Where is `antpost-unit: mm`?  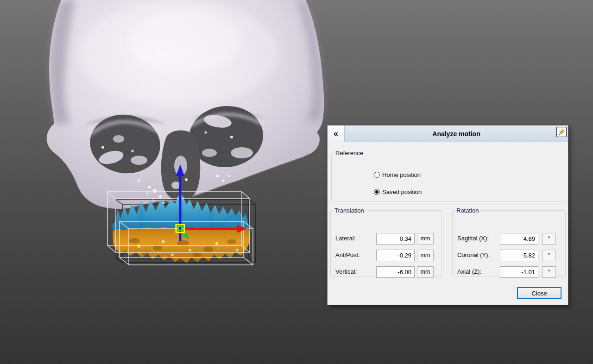 antpost-unit: mm is located at coordinates (425, 256).